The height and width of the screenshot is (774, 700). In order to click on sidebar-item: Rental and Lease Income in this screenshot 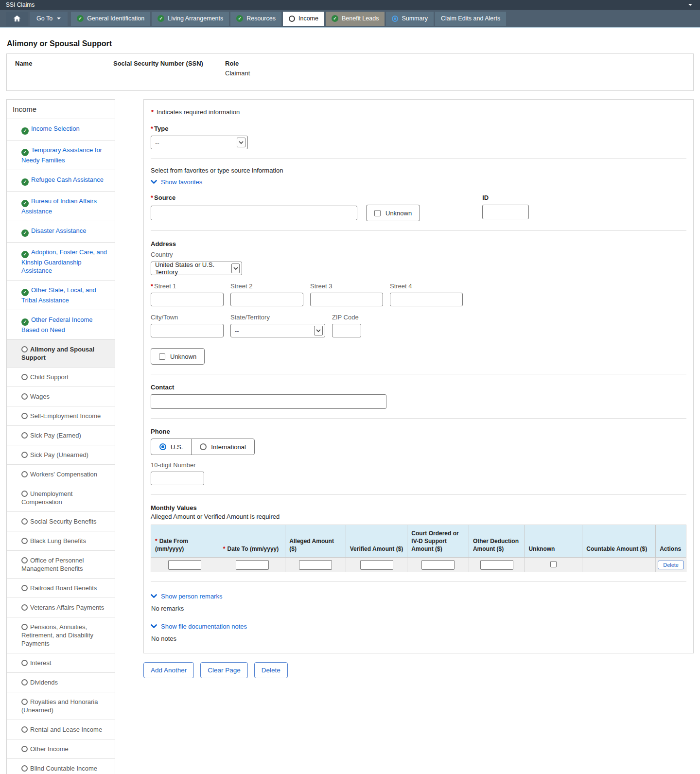, I will do `click(61, 729)`.